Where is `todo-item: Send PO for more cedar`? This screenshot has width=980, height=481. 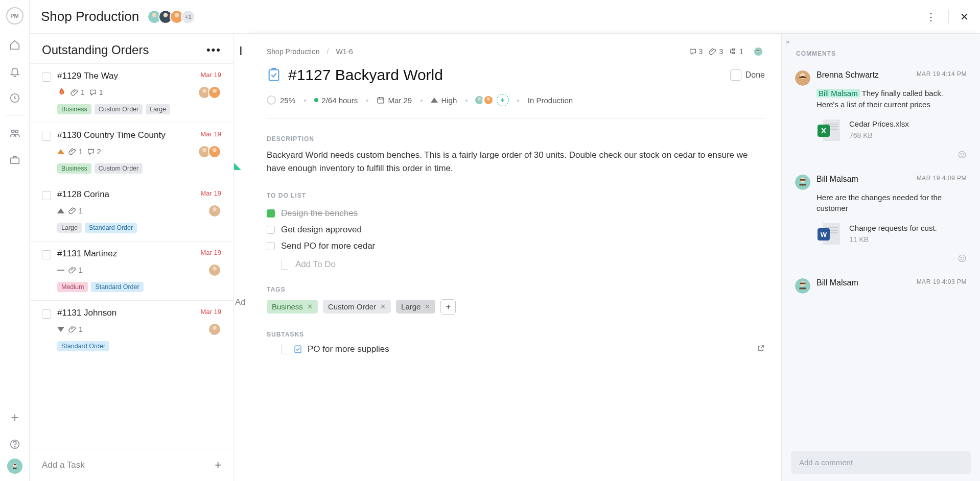
todo-item: Send PO for more cedar is located at coordinates (516, 246).